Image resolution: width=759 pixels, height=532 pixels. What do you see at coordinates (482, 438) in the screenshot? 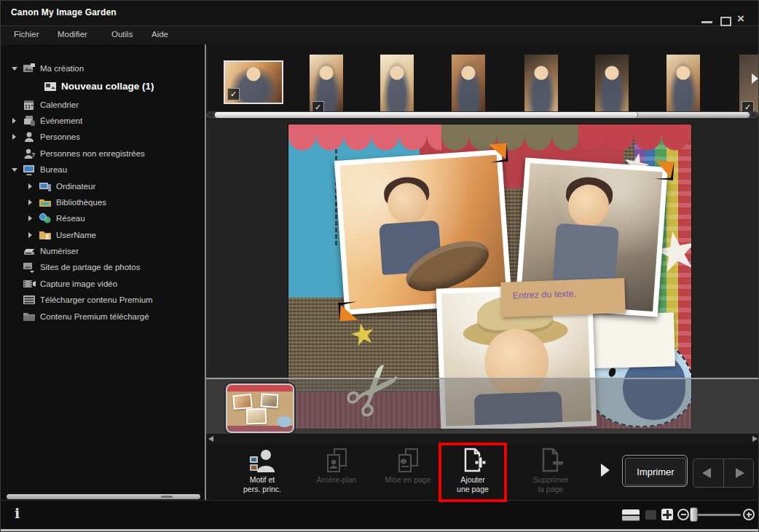
I see `canvas-horizontal-scrollbar` at bounding box center [482, 438].